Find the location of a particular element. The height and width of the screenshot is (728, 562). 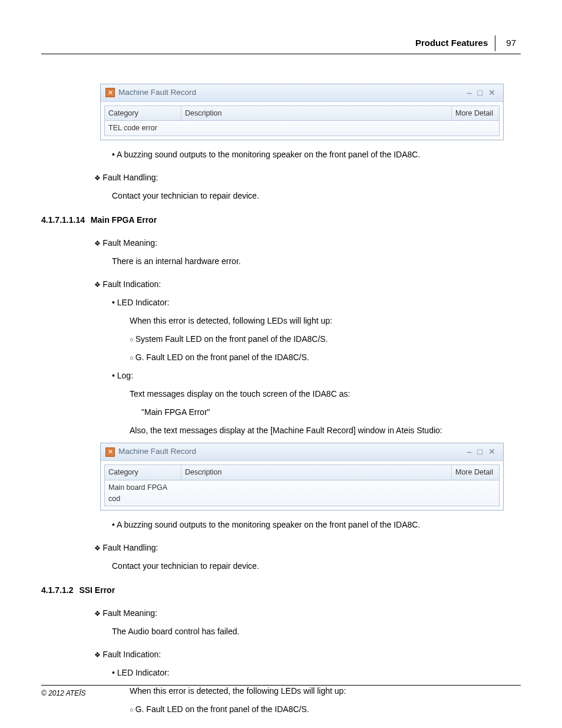

log-label: Log: is located at coordinates (316, 376).